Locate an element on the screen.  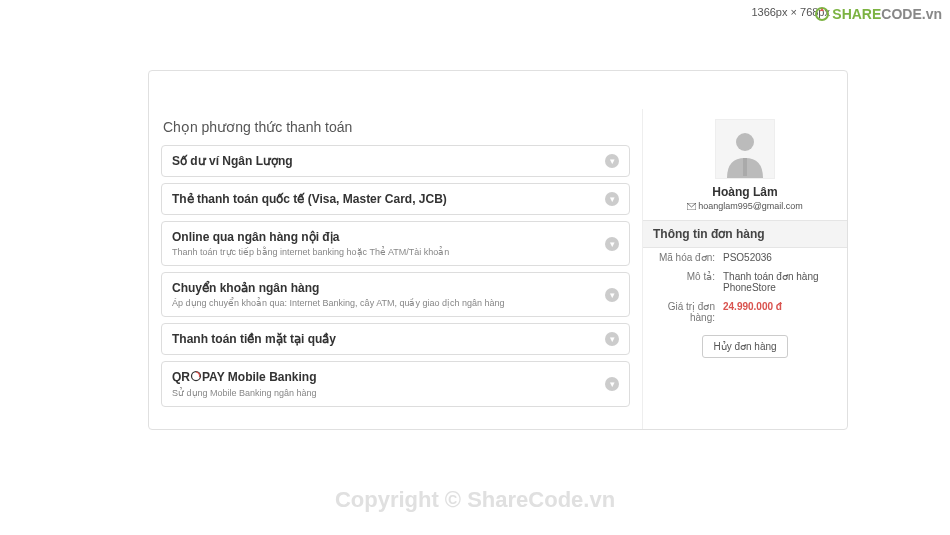
order-row-value: Thanh toán đơn hàng PhoneStore is located at coordinates (780, 282).